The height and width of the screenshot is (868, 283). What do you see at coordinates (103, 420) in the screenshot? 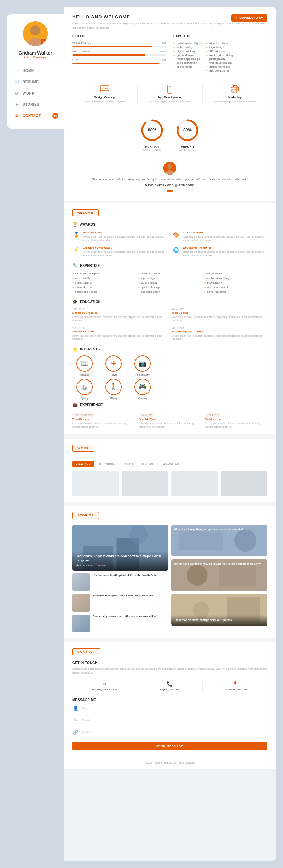
I see `exp-item: 2011-CURRENT TrendDancer Lorem ipsum dol…` at bounding box center [103, 420].